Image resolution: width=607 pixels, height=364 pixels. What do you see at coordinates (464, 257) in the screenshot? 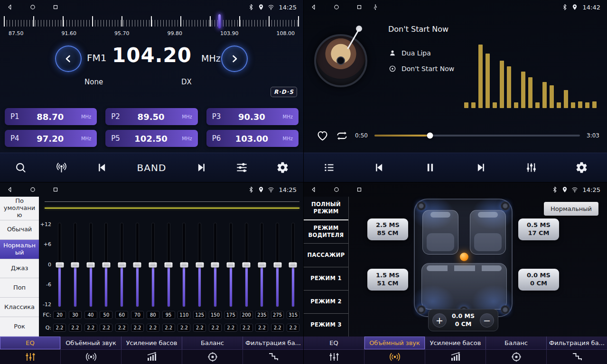
I see `listening-position-marker` at bounding box center [464, 257].